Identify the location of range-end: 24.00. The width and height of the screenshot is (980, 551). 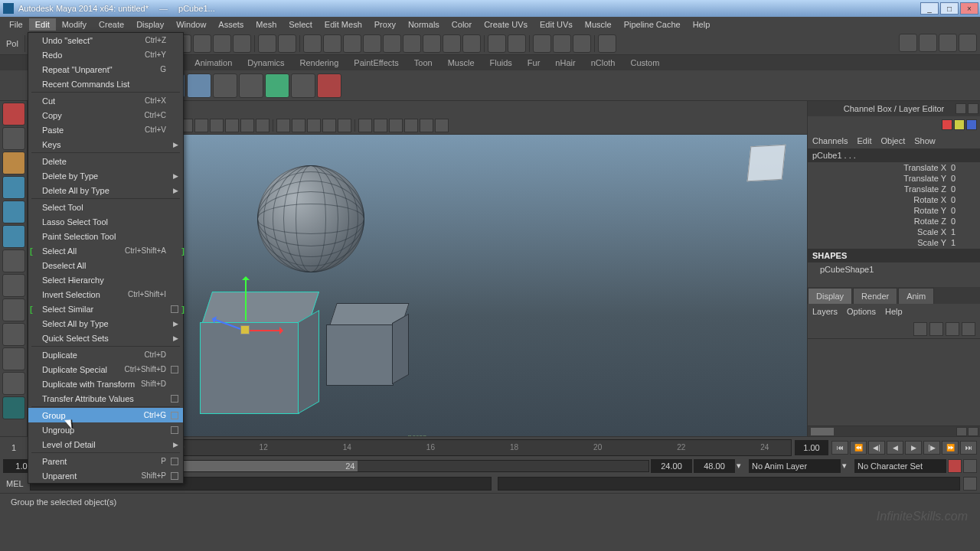
(671, 466).